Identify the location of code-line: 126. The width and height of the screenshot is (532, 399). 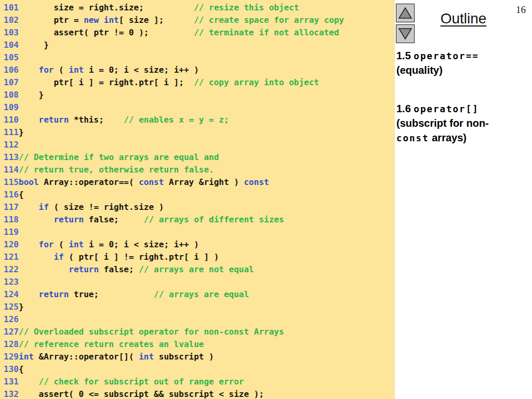
(200, 320).